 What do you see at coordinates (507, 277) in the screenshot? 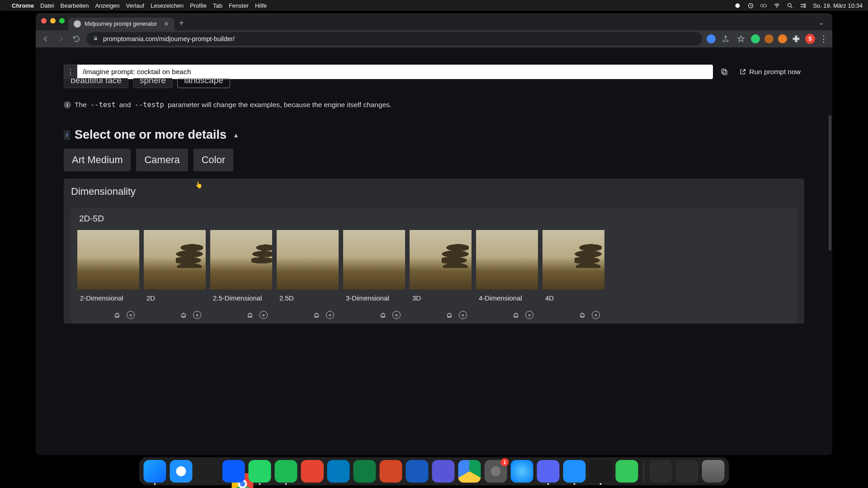
I see `style-card: 4-Dimensional +` at bounding box center [507, 277].